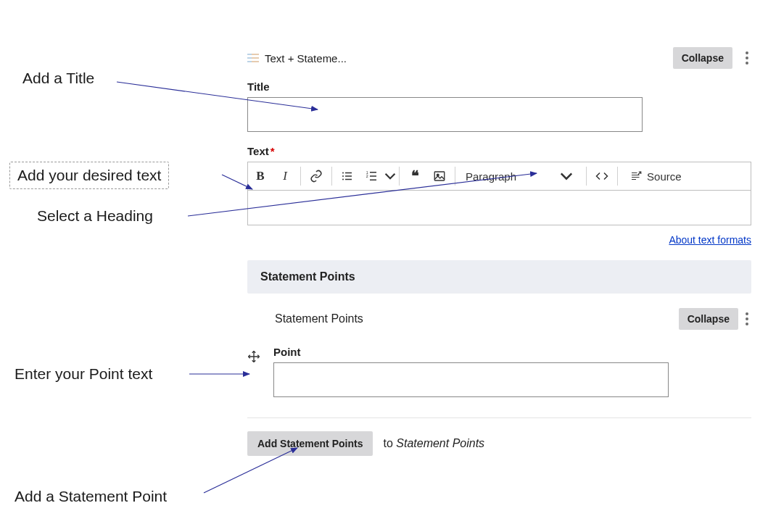 The height and width of the screenshot is (532, 768). Describe the element at coordinates (471, 371) in the screenshot. I see `point-field: Point` at that location.